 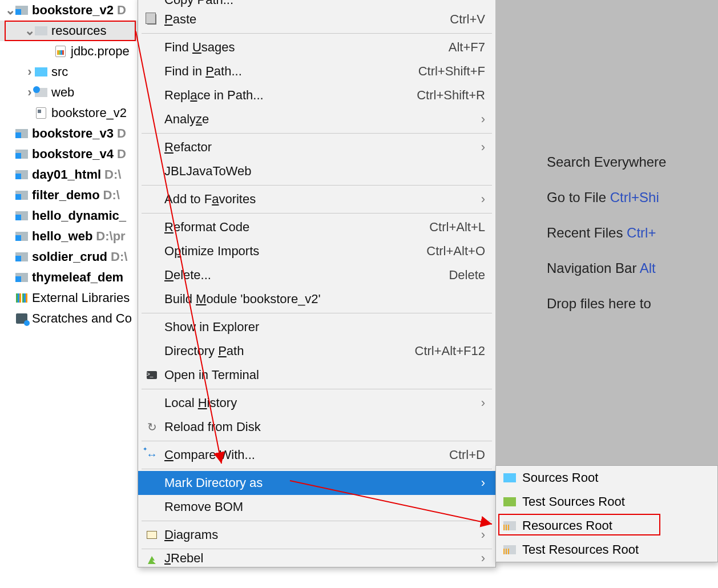 I want to click on tree-item-label: jdbc.prope, so click(x=100, y=51).